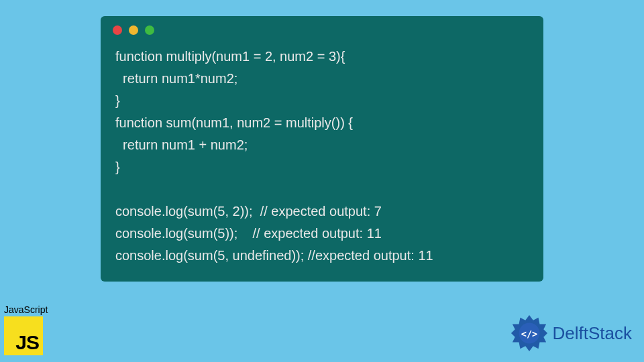 This screenshot has height=362, width=644. What do you see at coordinates (529, 333) in the screenshot?
I see `delftstack-logo-icon: </>` at bounding box center [529, 333].